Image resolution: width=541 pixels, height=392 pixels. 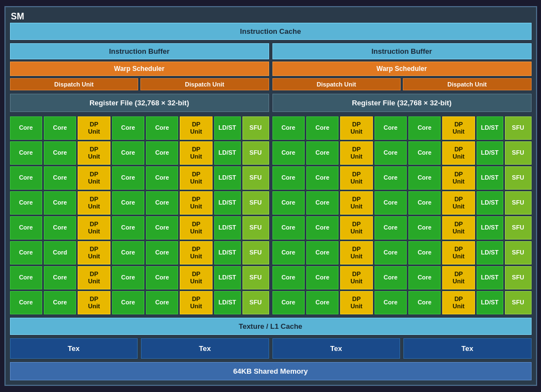 I want to click on right-dispatch-unit-2: Dispatch Unit, so click(x=467, y=84).